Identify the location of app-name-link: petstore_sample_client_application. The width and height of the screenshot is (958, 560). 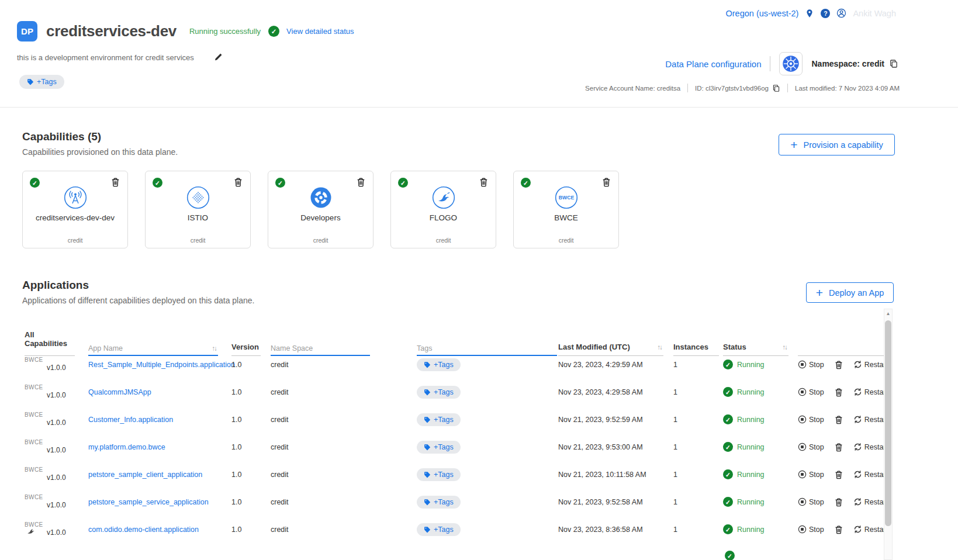
(145, 475).